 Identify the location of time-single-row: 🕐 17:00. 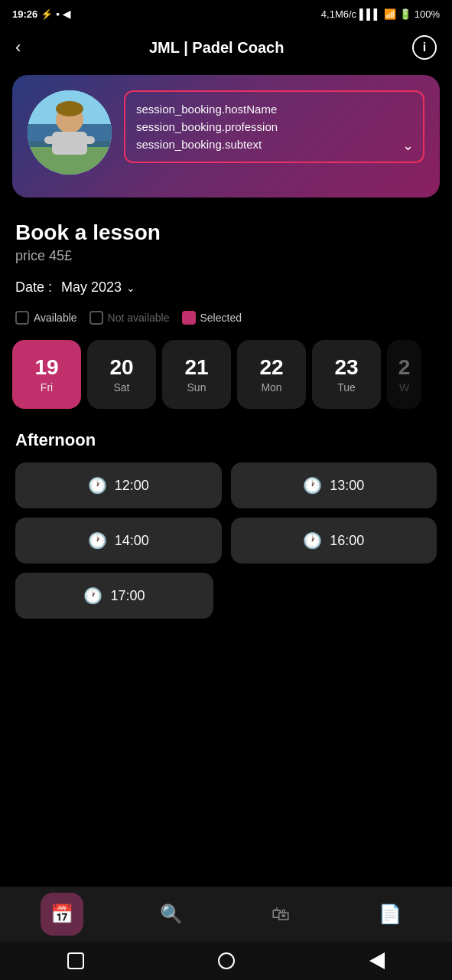
(226, 596).